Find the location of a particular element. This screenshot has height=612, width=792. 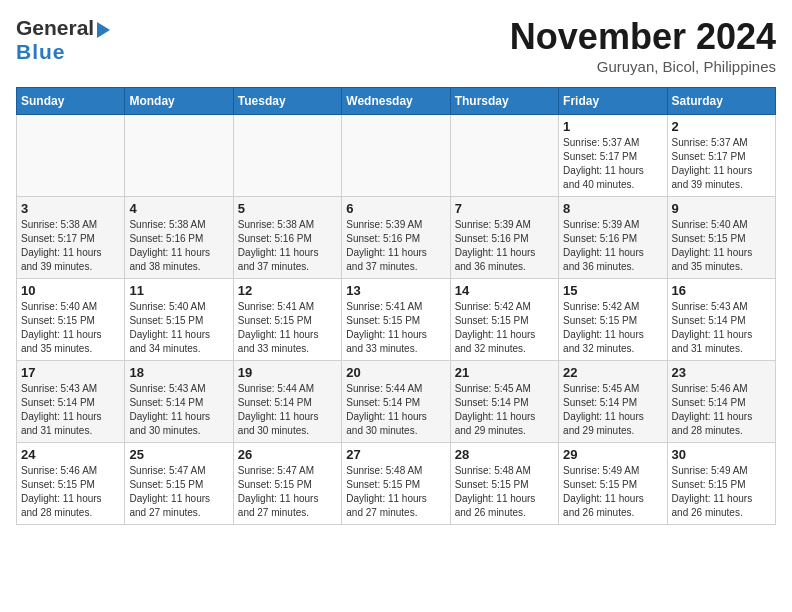

day-number: 7 is located at coordinates (504, 208).